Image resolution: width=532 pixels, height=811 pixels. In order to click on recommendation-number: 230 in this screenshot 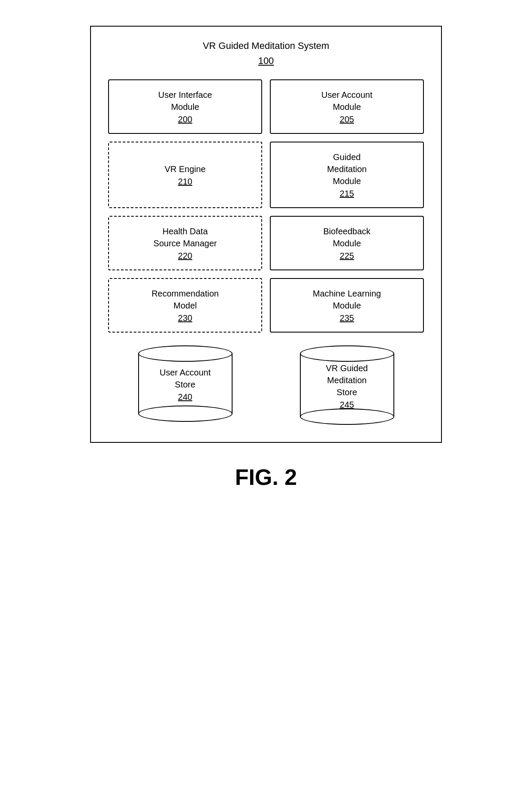, I will do `click(185, 318)`.